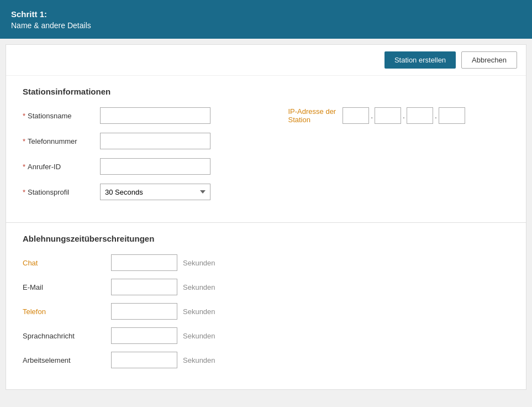 The height and width of the screenshot is (407, 532). Describe the element at coordinates (67, 288) in the screenshot. I see `rejection-label-email: E-Mail` at that location.